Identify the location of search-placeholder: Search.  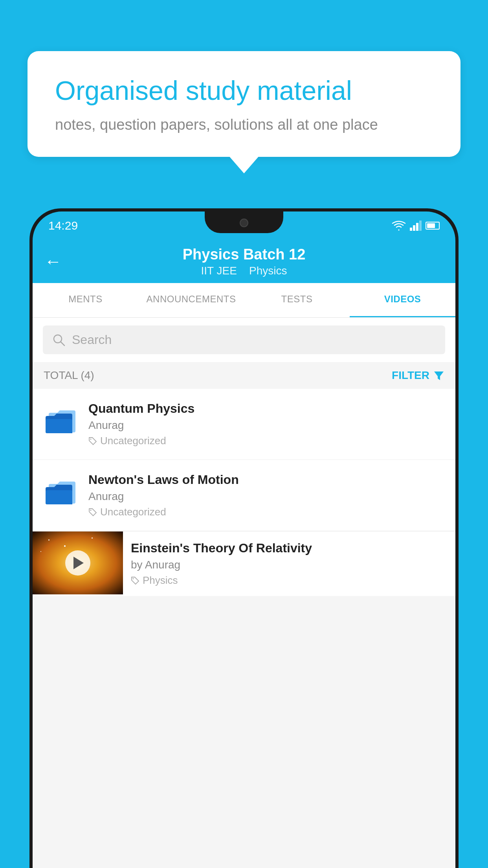
(92, 340).